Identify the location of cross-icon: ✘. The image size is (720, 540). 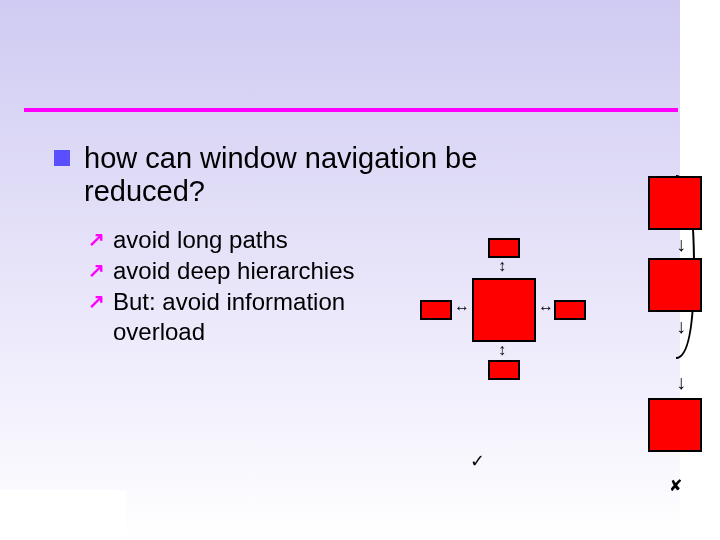
(676, 486).